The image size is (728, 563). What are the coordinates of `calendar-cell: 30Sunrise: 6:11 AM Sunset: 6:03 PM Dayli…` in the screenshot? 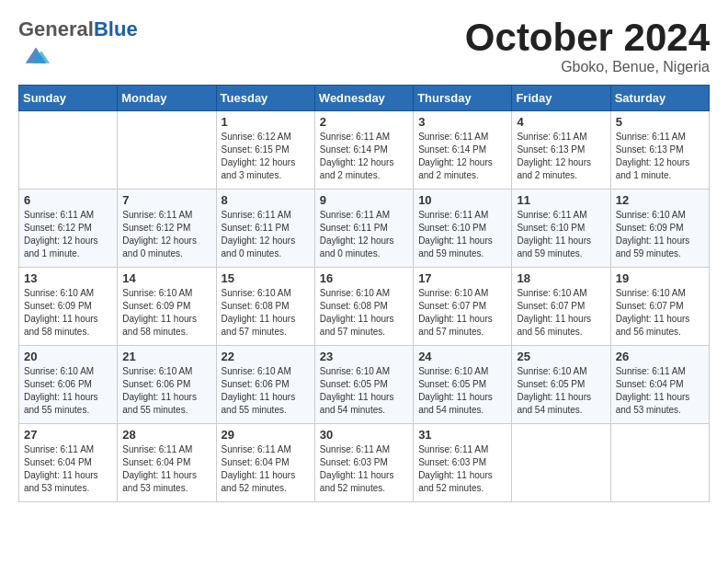 It's located at (364, 464).